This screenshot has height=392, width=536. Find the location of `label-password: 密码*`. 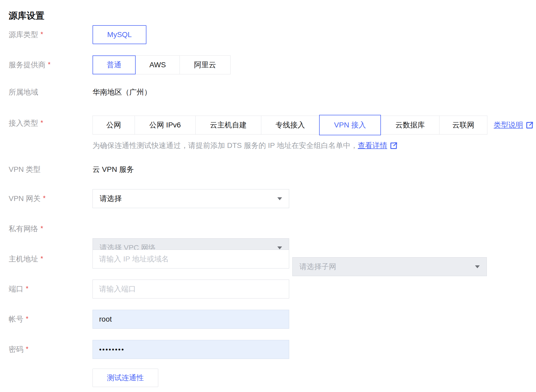

label-password: 密码* is located at coordinates (18, 349).